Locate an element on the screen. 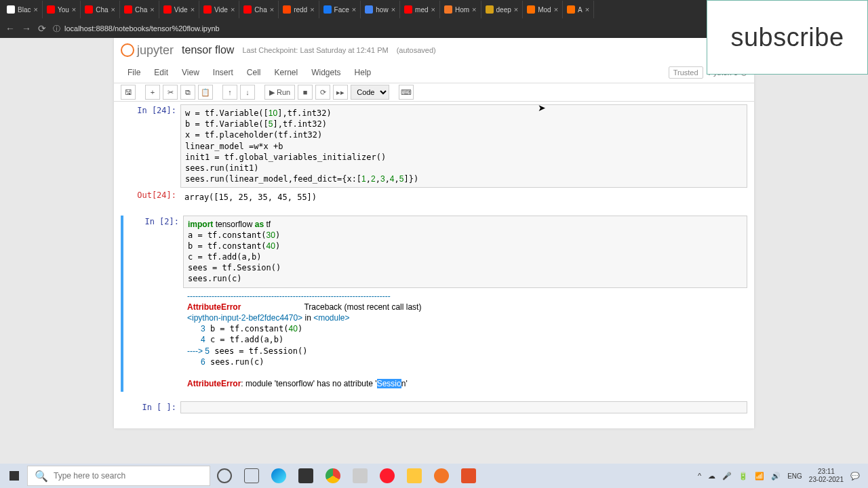  browser-tab: deep× is located at coordinates (502, 9).